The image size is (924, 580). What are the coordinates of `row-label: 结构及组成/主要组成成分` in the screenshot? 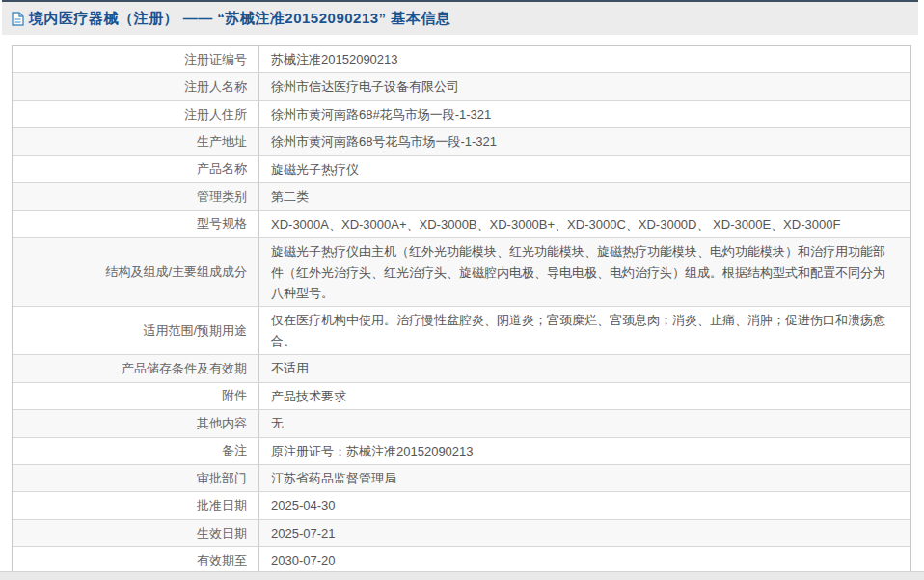 It's located at (136, 272).